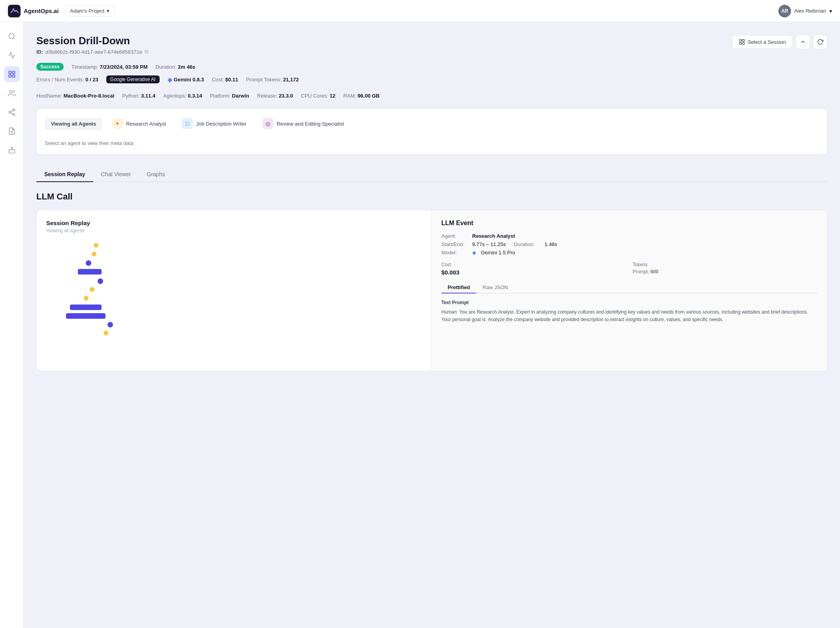  Describe the element at coordinates (432, 131) in the screenshot. I see `agent-tabs-container: Viewing all Agents ✦ Research Analyst □ …` at that location.